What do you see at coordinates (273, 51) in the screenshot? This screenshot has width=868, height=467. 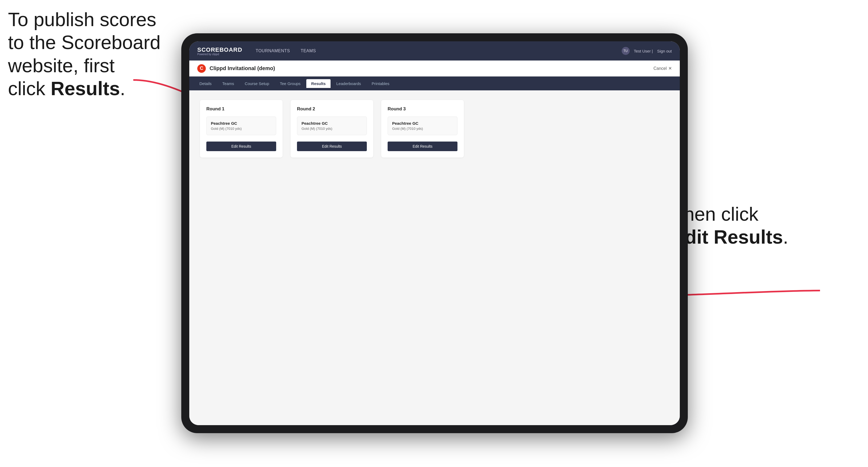 I see `nav-tournaments: TOURNAMENTS` at bounding box center [273, 51].